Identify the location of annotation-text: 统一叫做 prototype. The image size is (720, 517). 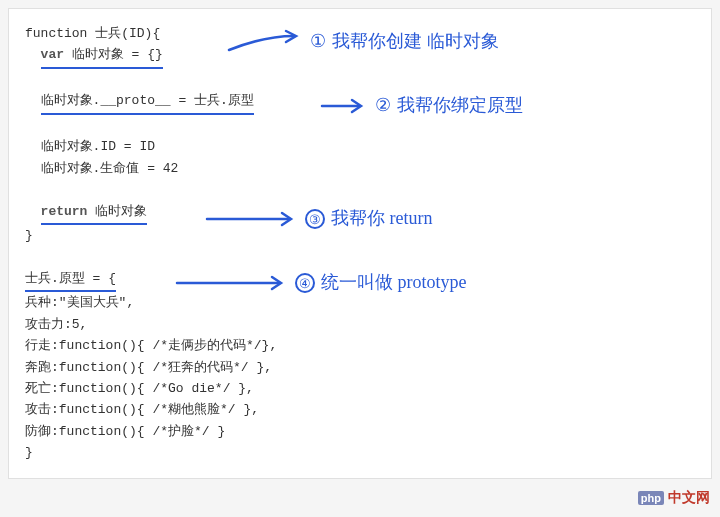
(394, 283).